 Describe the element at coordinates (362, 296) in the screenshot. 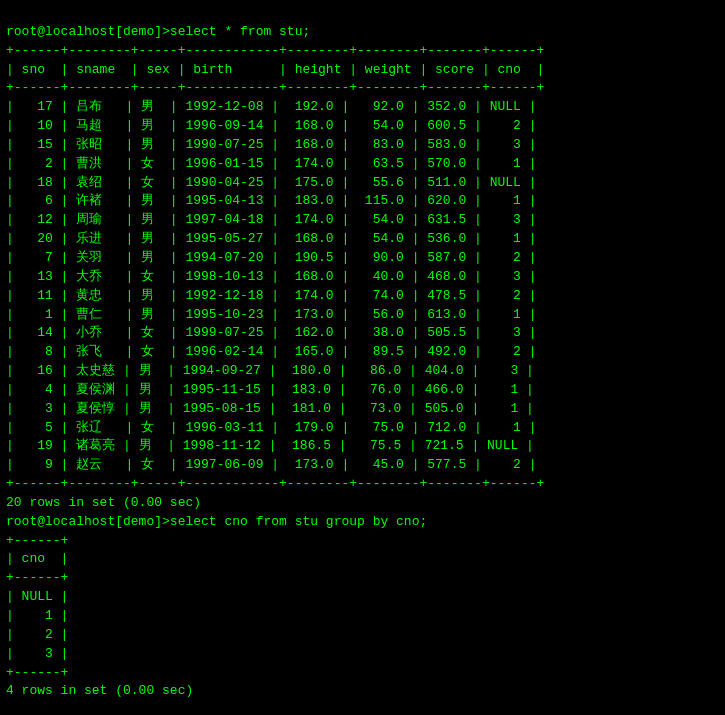

I see `terminal-line: | 11 | 黄忠 | 男 | 1992-12-18 | 174.0 | 74.…` at that location.